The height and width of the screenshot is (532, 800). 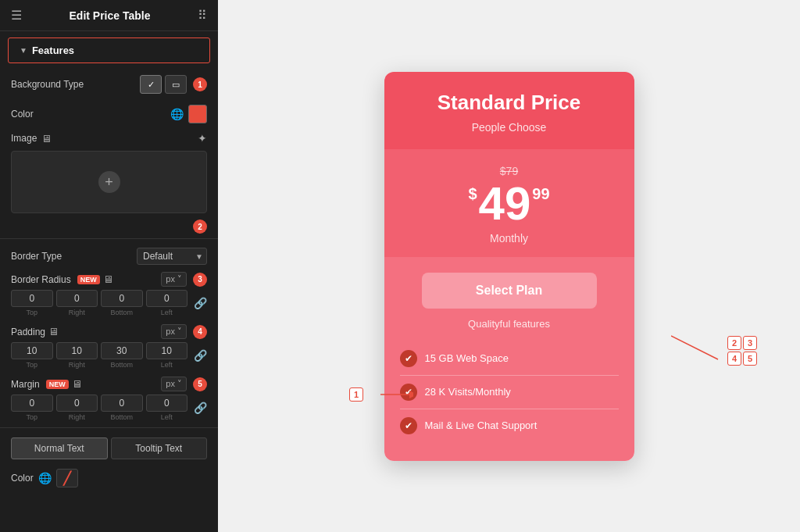 What do you see at coordinates (509, 238) in the screenshot?
I see `price-period: Monthly` at bounding box center [509, 238].